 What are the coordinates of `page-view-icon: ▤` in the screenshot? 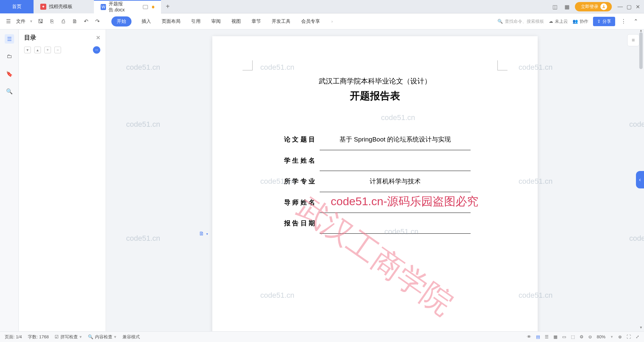 It's located at (538, 337).